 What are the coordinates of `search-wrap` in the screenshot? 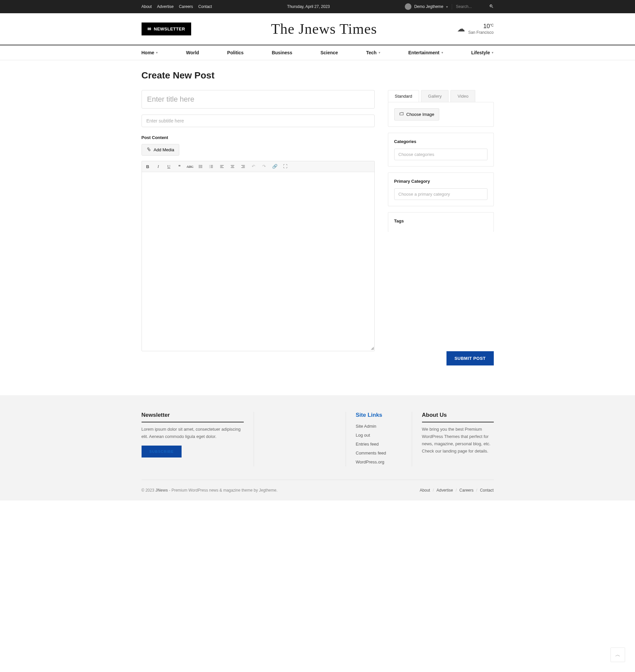 It's located at (473, 7).